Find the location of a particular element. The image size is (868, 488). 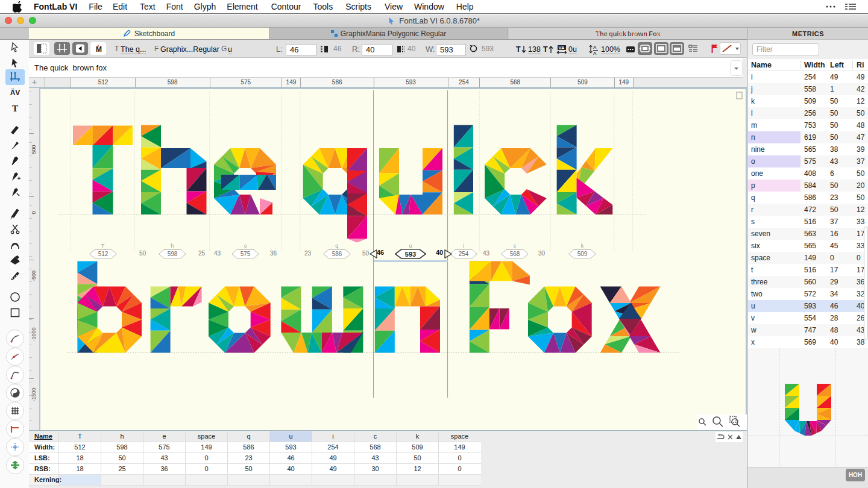

svg-text: 254 is located at coordinates (464, 254).